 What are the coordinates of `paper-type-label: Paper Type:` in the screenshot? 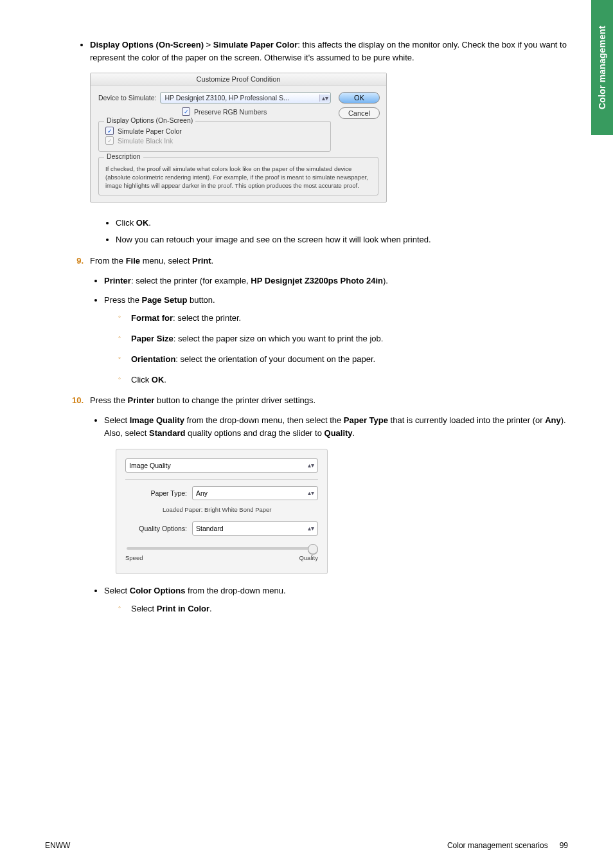 It's located at (156, 493).